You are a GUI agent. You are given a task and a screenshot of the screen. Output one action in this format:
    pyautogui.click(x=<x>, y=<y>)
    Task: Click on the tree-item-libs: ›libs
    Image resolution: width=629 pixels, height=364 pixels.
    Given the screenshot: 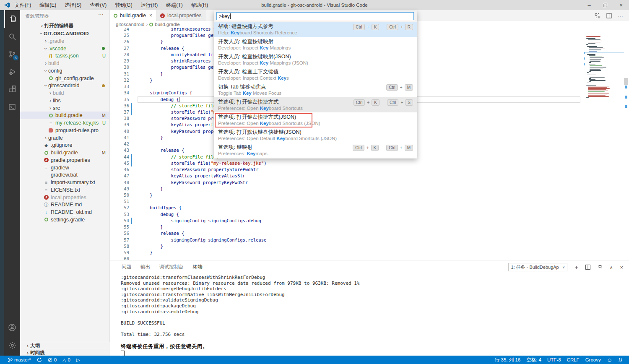 What is the action you would take?
    pyautogui.click(x=65, y=101)
    